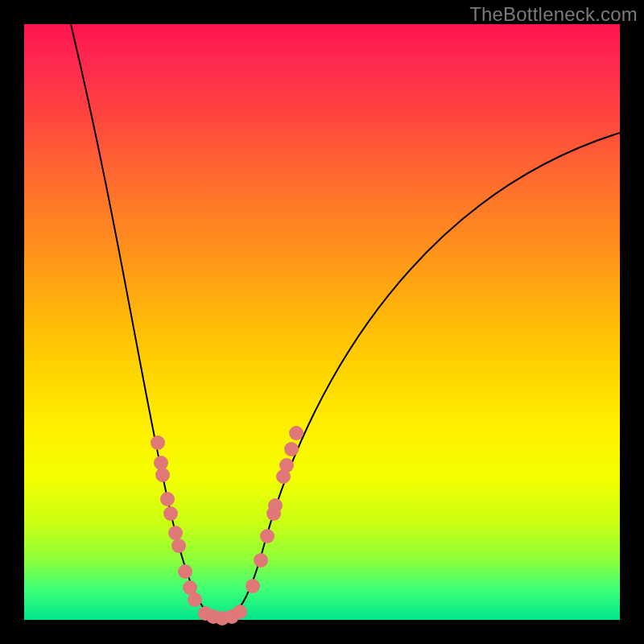 Image resolution: width=644 pixels, height=644 pixels. I want to click on markers-bottom, so click(222, 615).